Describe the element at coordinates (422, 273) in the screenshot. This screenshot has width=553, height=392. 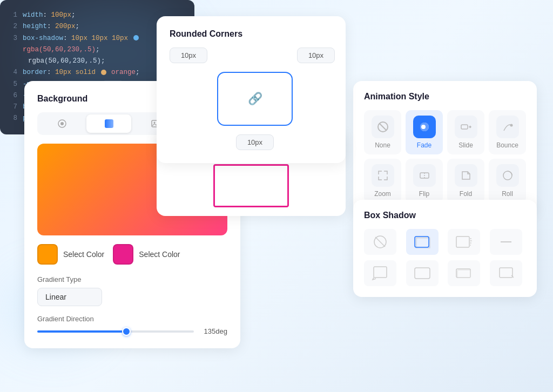
I see `shadow-center` at that location.